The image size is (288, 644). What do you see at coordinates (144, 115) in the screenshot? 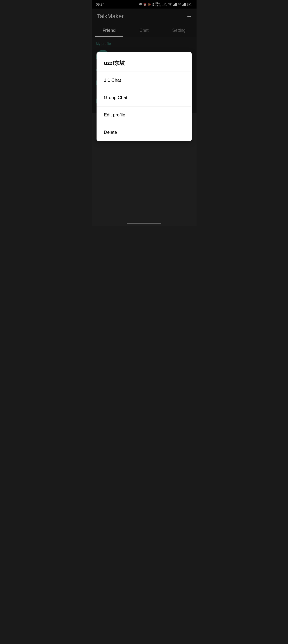
I see `context-menu-item-edit-profile: Edit profile` at bounding box center [144, 115].